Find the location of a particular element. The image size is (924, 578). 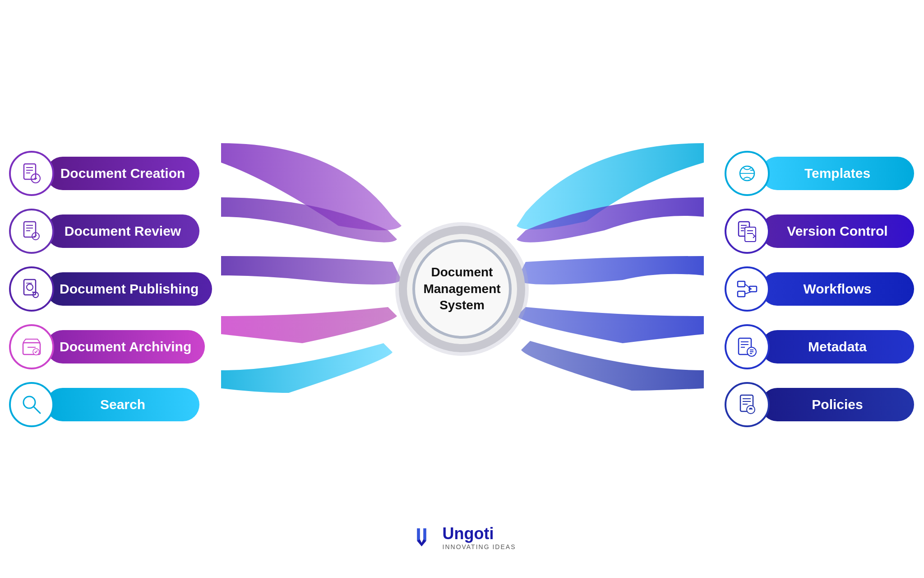

list-item: Workflows is located at coordinates (815, 289).